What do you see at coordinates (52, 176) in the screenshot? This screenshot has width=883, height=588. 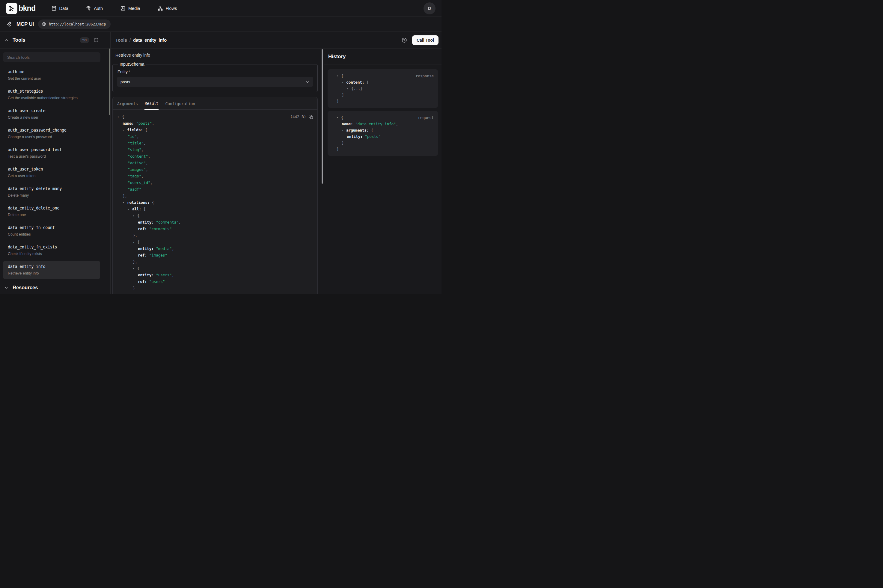 I see `tool-desc: Get a user token` at bounding box center [52, 176].